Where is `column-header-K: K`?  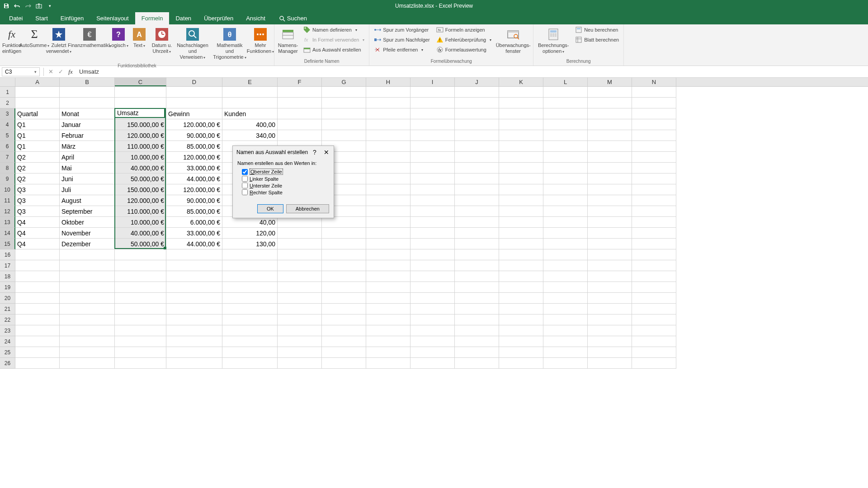
column-header-K: K is located at coordinates (521, 82).